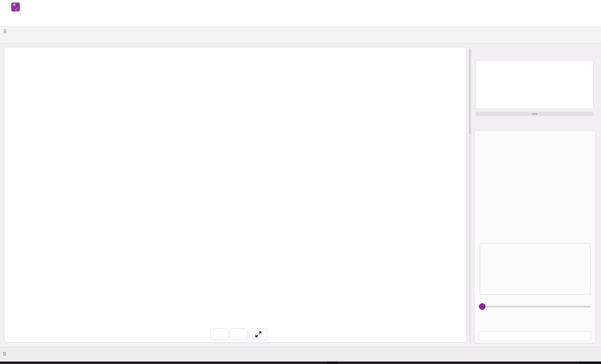 The image size is (601, 364). I want to click on panel-splitter, so click(470, 195).